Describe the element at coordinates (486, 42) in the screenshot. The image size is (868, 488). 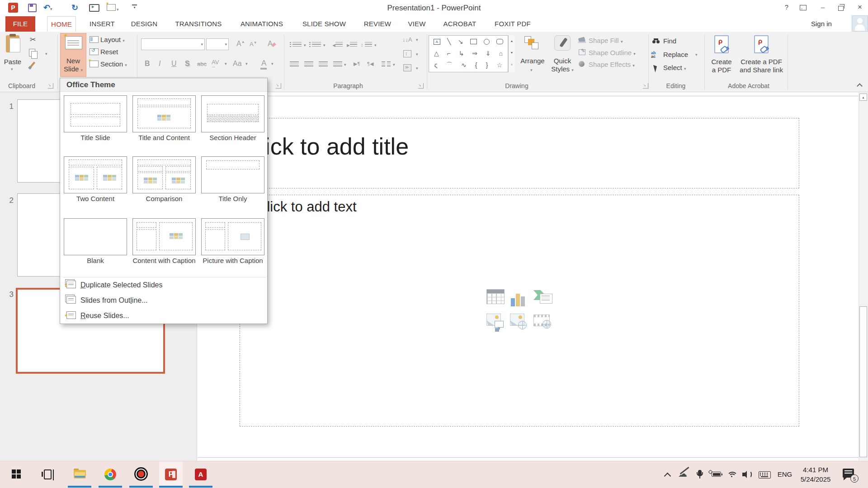
I see `shape-oval-icon` at that location.